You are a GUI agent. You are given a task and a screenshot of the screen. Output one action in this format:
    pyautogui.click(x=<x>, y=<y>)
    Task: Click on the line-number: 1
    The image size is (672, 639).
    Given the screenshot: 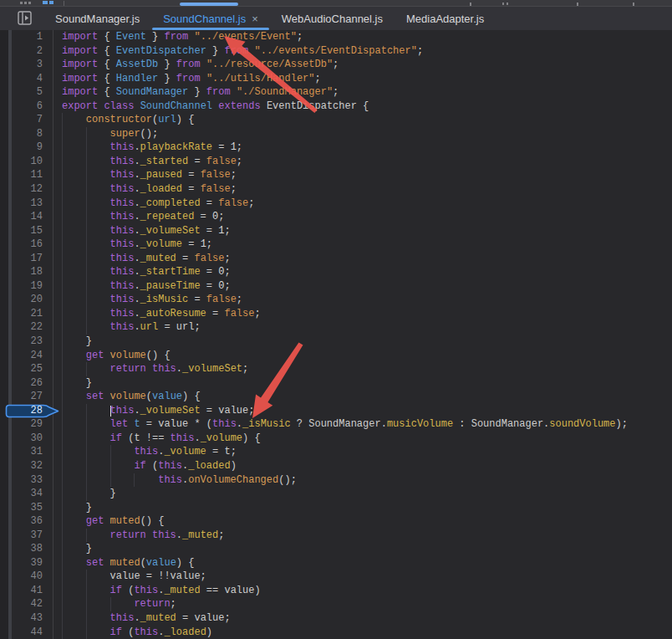 What is the action you would take?
    pyautogui.click(x=32, y=37)
    